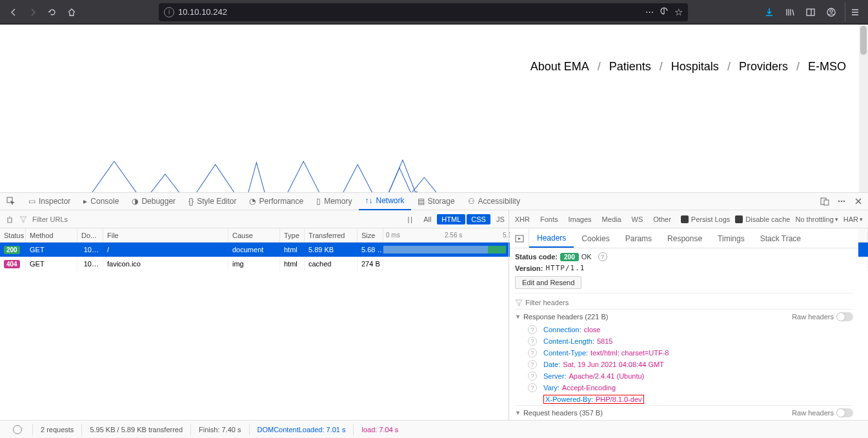 The image size is (868, 438). What do you see at coordinates (684, 316) in the screenshot?
I see `response-headers-section: ▼ Response headers (221 B) Raw headers` at bounding box center [684, 316].